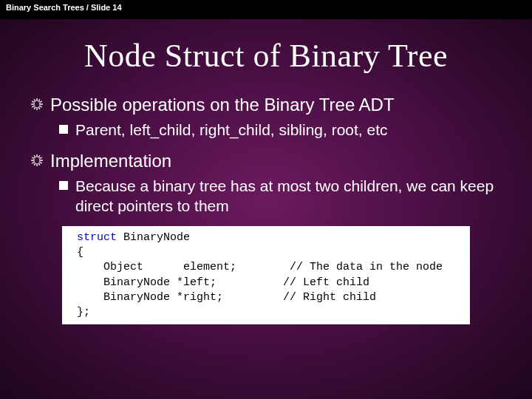 The height and width of the screenshot is (399, 532). Describe the element at coordinates (340, 267) in the screenshot. I see `code-comment: // The data in the node` at that location.